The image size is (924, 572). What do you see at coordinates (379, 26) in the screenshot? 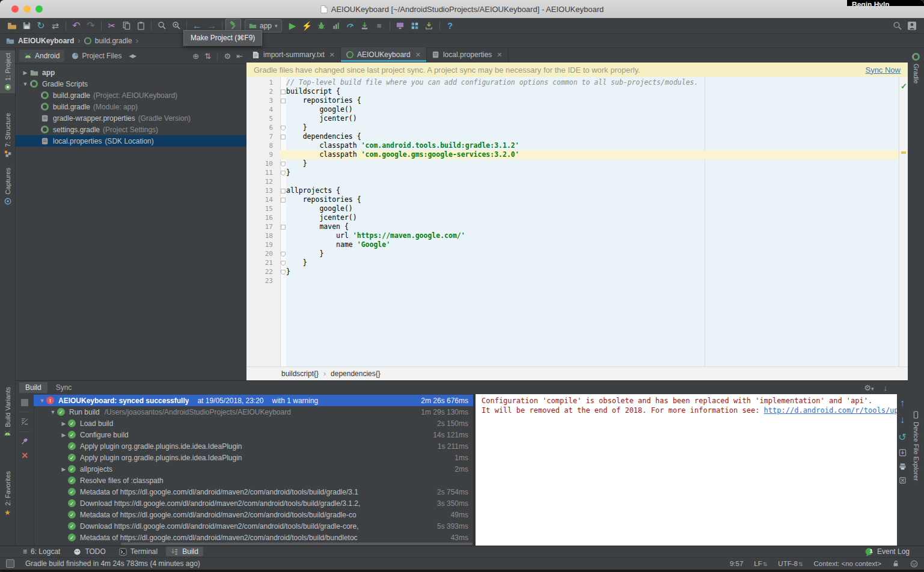
I see `stop-icon: ■` at bounding box center [379, 26].